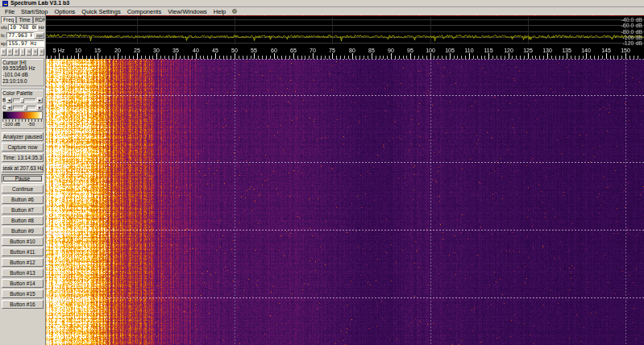  What do you see at coordinates (632, 32) in the screenshot?
I see `db-label: -80.0 dB` at bounding box center [632, 32].